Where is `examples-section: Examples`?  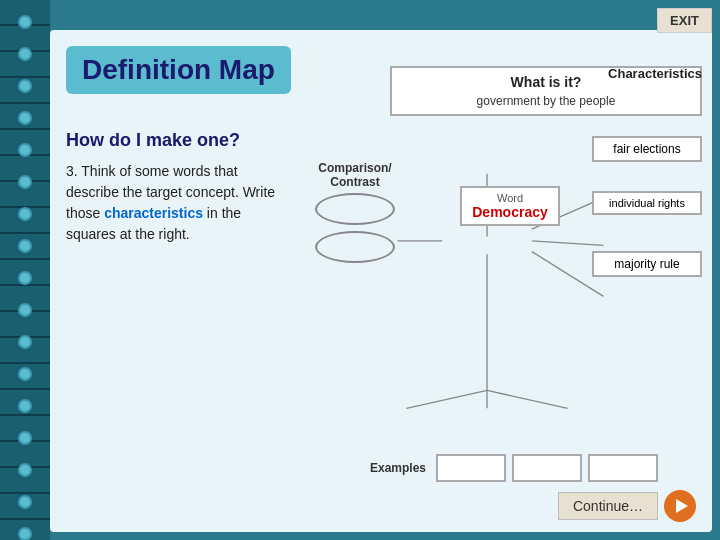
examples-section: Examples is located at coordinates (536, 468).